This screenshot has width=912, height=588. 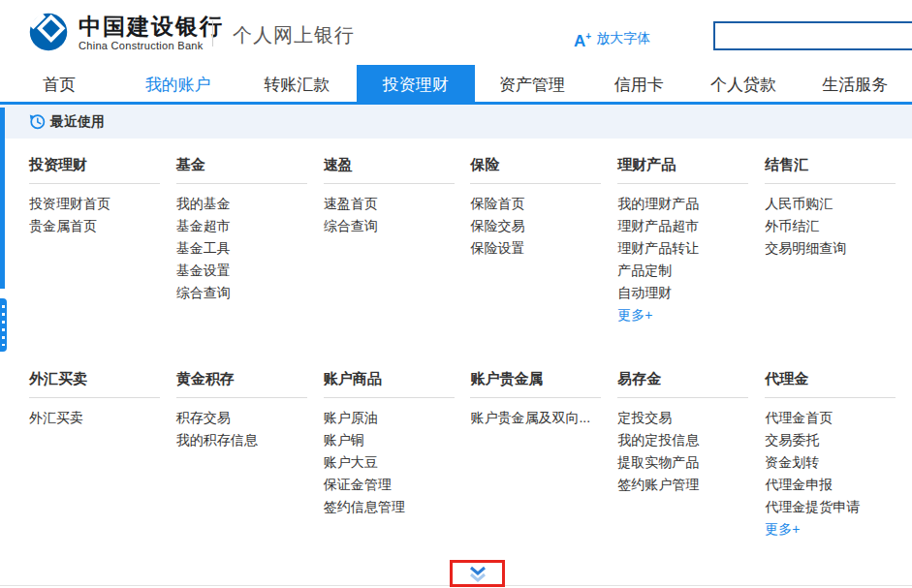 I want to click on menu-column: 基金 我的基金 基金超市 基金工具 基金设置 综合查询, so click(x=250, y=263).